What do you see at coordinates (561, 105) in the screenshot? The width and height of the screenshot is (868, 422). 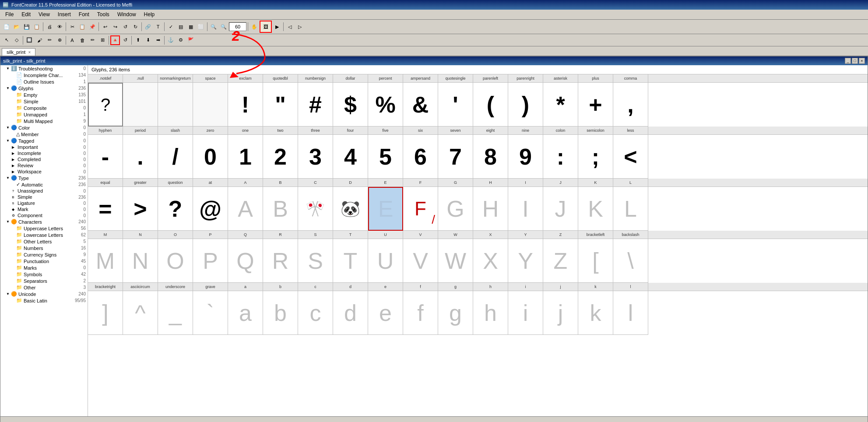 I see `glyph-cell-0-13: *` at bounding box center [561, 105].